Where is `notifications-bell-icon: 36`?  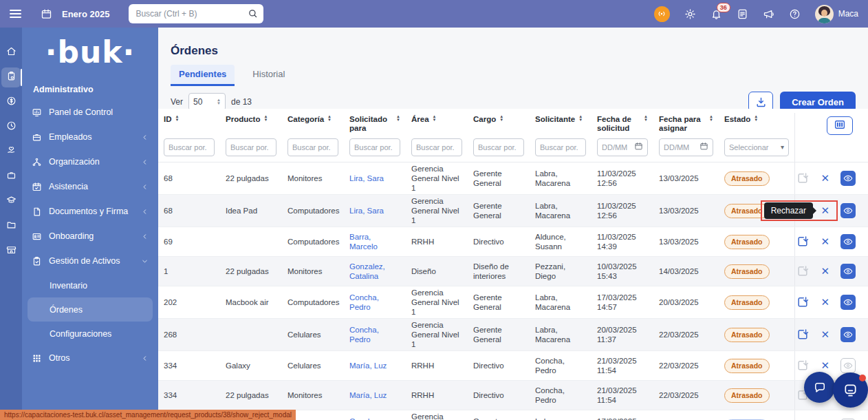 notifications-bell-icon: 36 is located at coordinates (717, 14).